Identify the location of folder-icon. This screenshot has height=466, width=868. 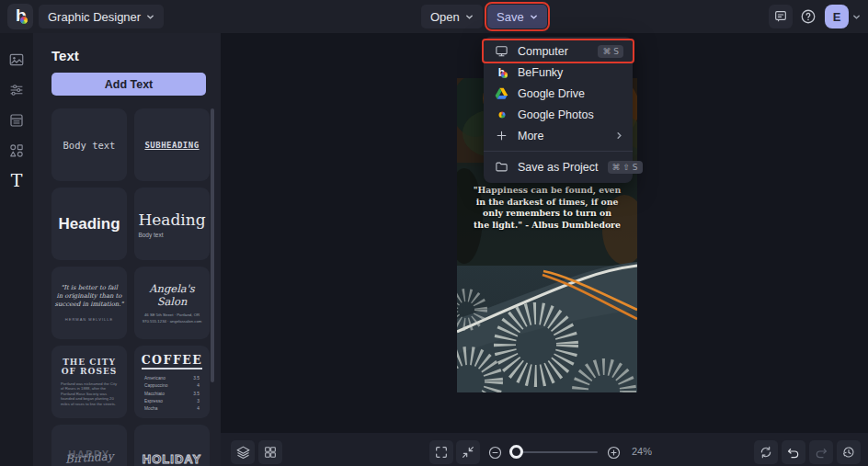
(502, 167).